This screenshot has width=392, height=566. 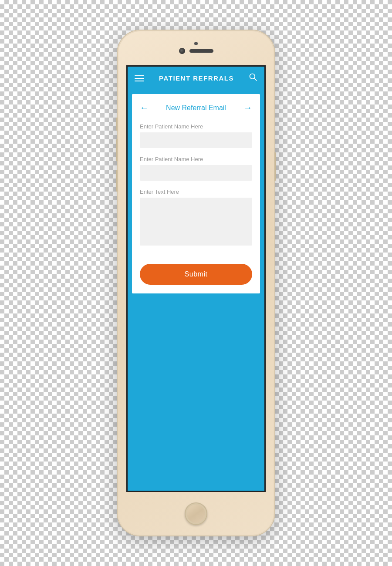 What do you see at coordinates (275, 166) in the screenshot?
I see `power-button` at bounding box center [275, 166].